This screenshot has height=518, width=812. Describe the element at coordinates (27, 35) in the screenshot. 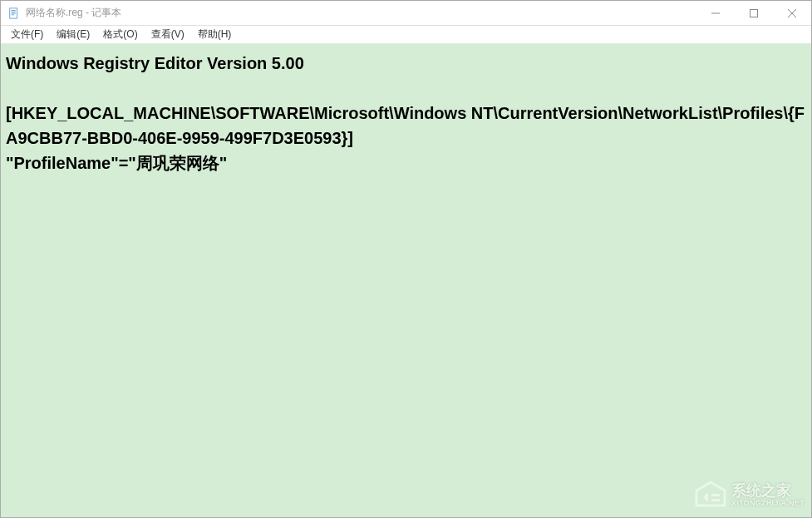

I see `menu-file: 文件(F)` at that location.